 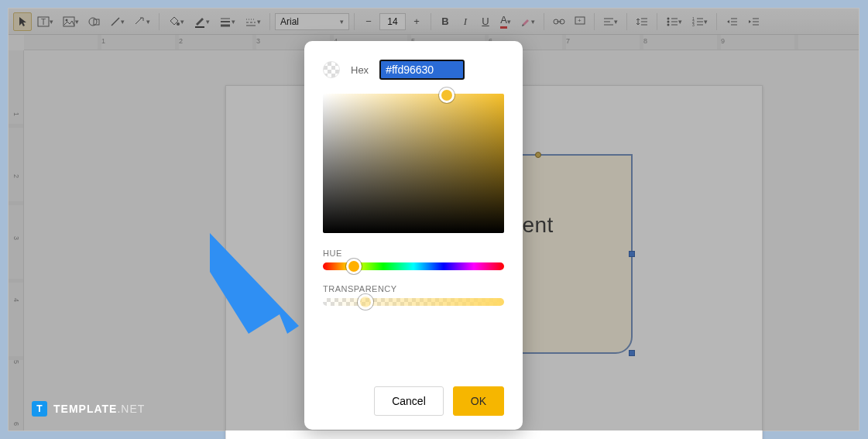 I want to click on cancel-button: Cancel, so click(x=409, y=401).